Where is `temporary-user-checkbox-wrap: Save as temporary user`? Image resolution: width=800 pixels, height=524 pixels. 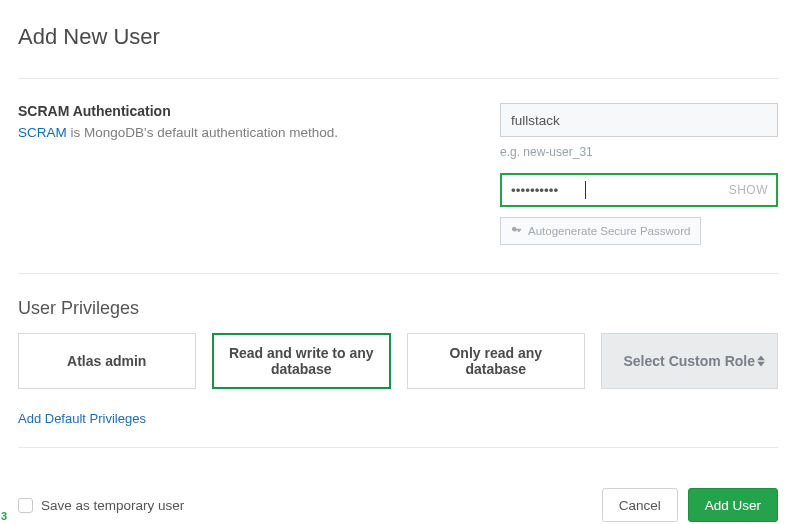
temporary-user-checkbox-wrap: Save as temporary user is located at coordinates (101, 506).